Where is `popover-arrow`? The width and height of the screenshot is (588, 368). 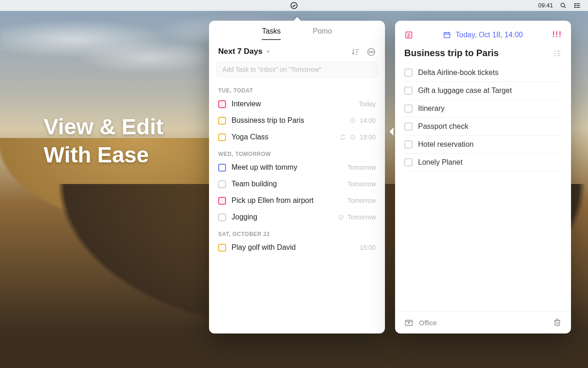
popover-arrow is located at coordinates (297, 19).